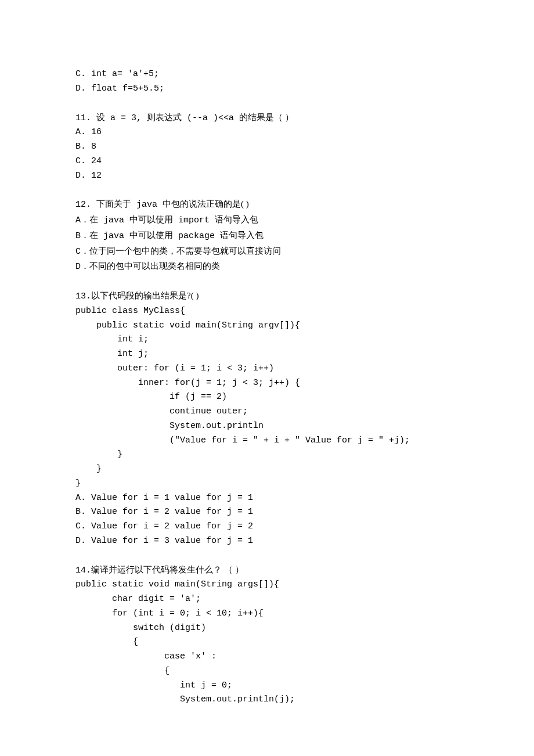 The width and height of the screenshot is (534, 756). I want to click on code-line: System.out.println(j);, so click(267, 700).